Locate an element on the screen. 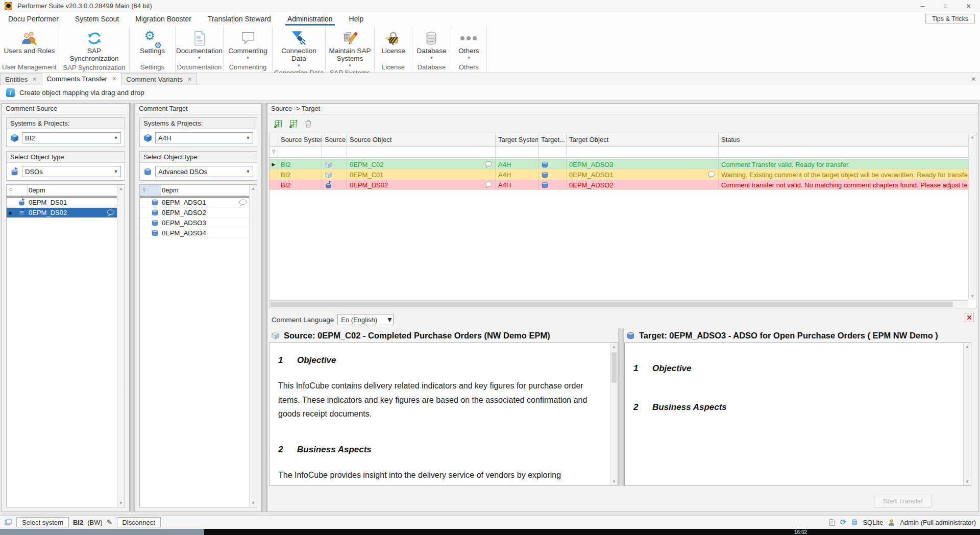 Image resolution: width=980 pixels, height=535 pixels. maintain-sap-systems-button: Maintain SAP Systems ▾ is located at coordinates (350, 48).